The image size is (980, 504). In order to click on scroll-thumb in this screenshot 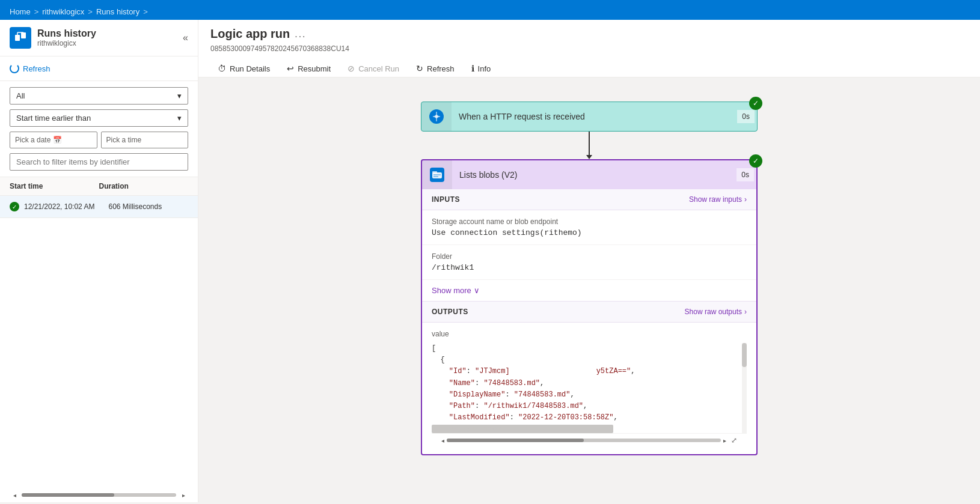, I will do `click(68, 495)`.